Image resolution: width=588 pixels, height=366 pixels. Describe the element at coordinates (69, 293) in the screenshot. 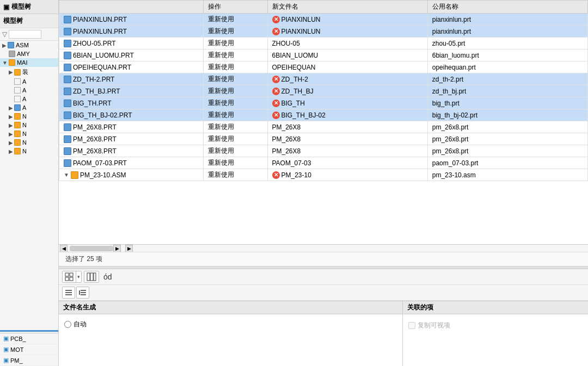

I see `list-format-icon` at that location.